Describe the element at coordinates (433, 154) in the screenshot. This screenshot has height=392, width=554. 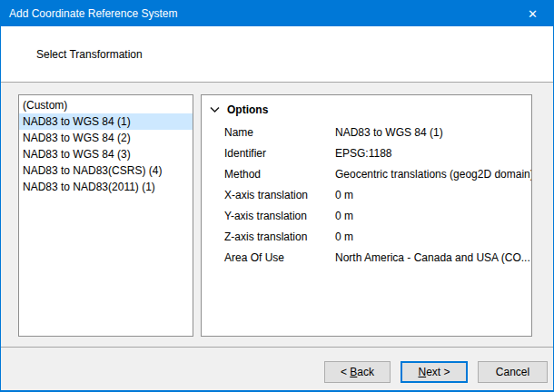
I see `property-value: EPSG:1188` at that location.